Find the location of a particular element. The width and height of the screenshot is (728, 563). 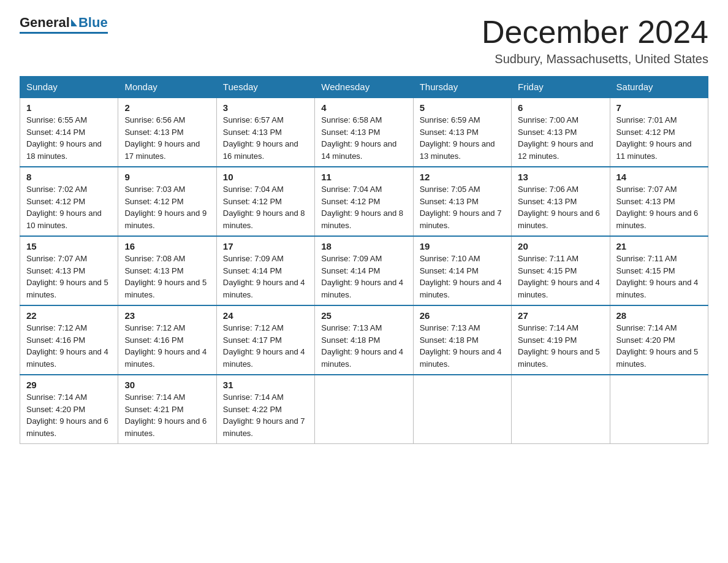

day-daylight: Daylight: 9 hours and 18 minutes. is located at coordinates (64, 150).